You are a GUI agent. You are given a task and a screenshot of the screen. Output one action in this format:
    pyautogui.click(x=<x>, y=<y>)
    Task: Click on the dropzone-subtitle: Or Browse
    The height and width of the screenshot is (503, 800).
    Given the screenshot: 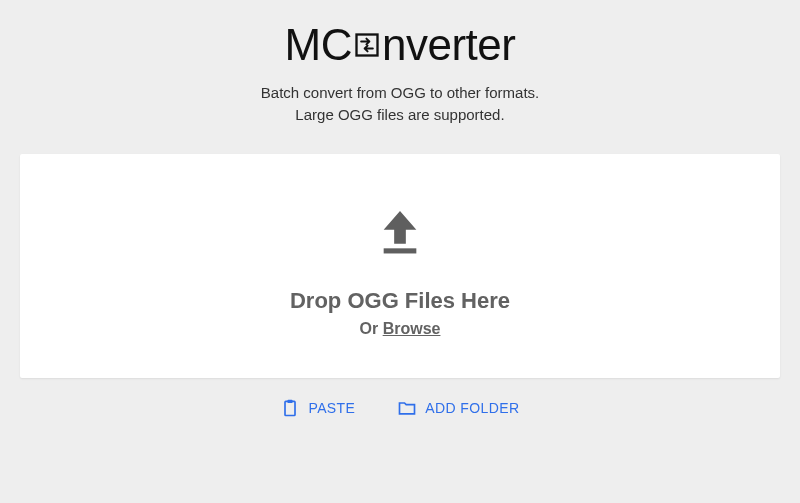 What is the action you would take?
    pyautogui.click(x=400, y=329)
    